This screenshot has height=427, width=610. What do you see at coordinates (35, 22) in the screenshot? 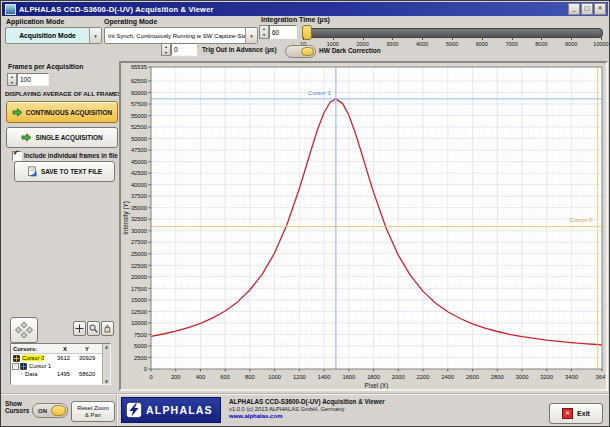
I see `application-mode-label: Application Mode` at bounding box center [35, 22].